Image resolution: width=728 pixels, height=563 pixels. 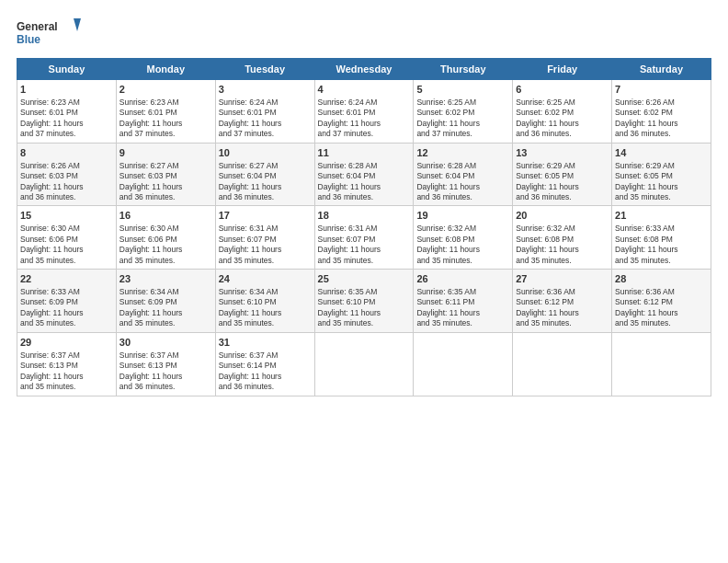 What do you see at coordinates (364, 302) in the screenshot?
I see `day-info-line: Sunset: 6:10 PM` at bounding box center [364, 302].